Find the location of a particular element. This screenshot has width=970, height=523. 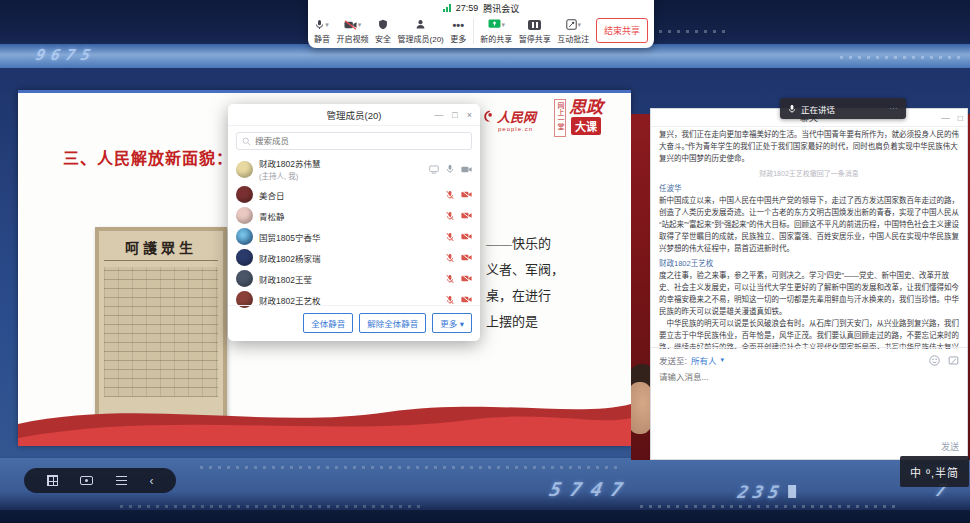

member-row: 财政1802杨家瑞 is located at coordinates (354, 258).